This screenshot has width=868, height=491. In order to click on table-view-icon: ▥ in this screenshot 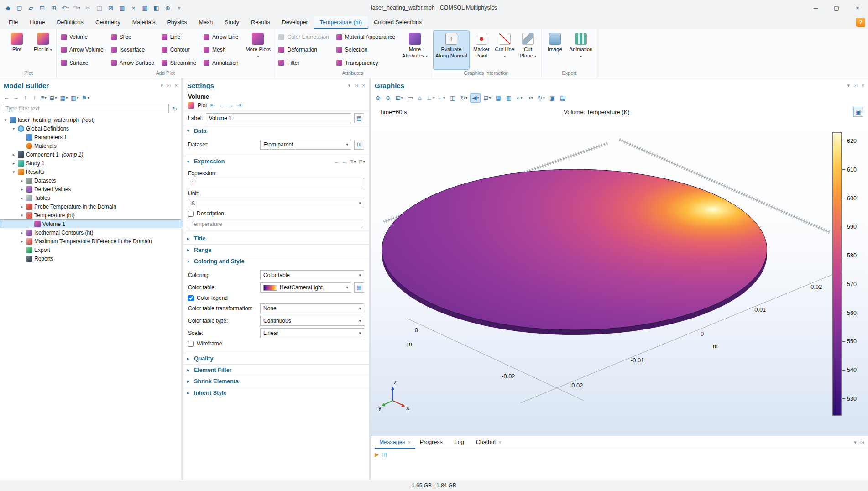, I will do `click(509, 98)`.